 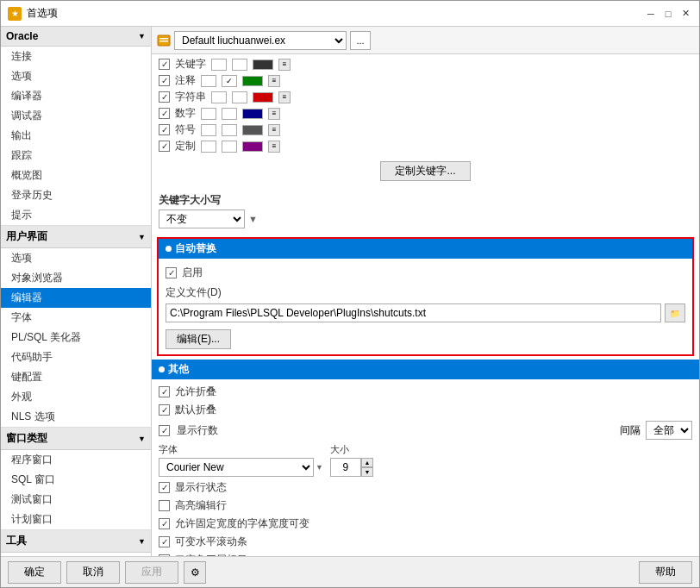 What do you see at coordinates (209, 147) in the screenshot?
I see `keyword-bold-custom` at bounding box center [209, 147].